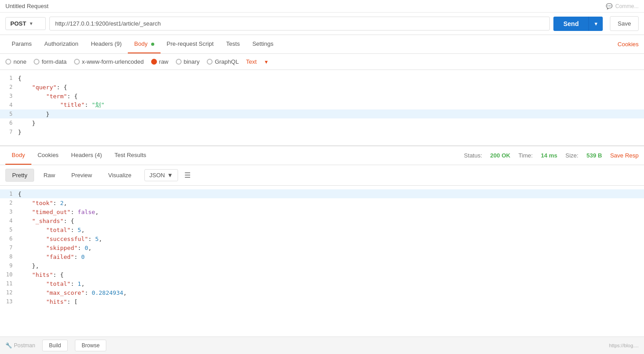  I want to click on opt-binary-label: binary, so click(192, 62).